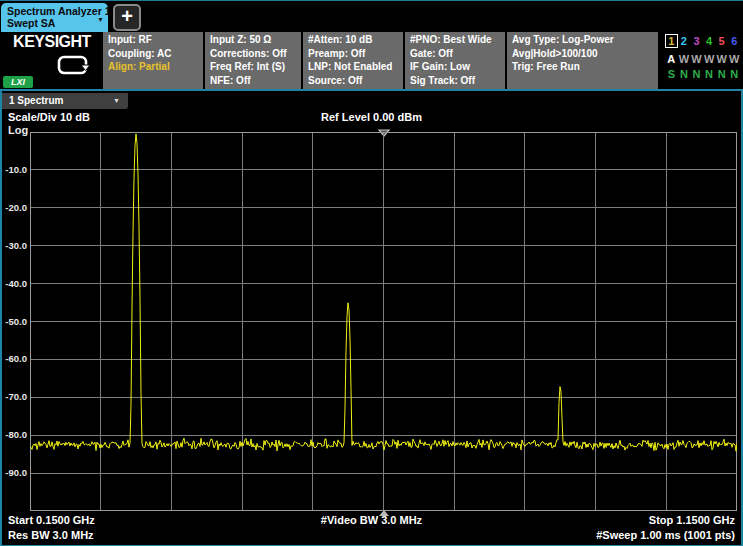 Image resolution: width=743 pixels, height=546 pixels. I want to click on trace-number-1: 1, so click(672, 41).